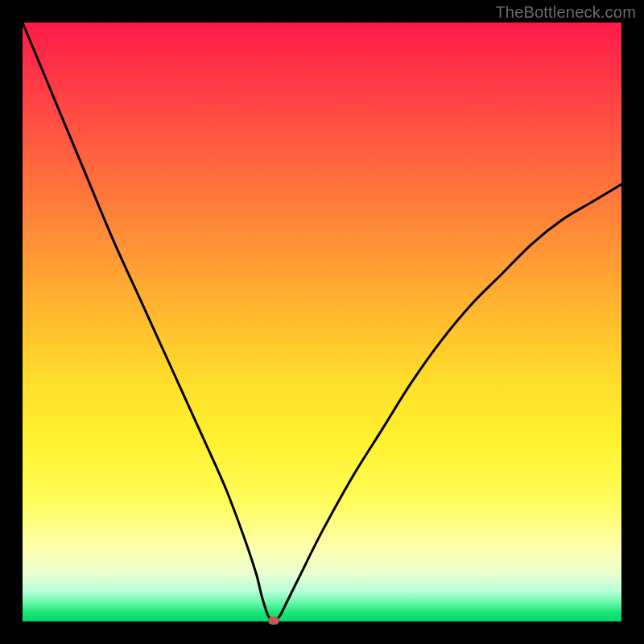 The height and width of the screenshot is (644, 644). Describe the element at coordinates (565, 13) in the screenshot. I see `watermark-text: TheBottleneck.com` at that location.